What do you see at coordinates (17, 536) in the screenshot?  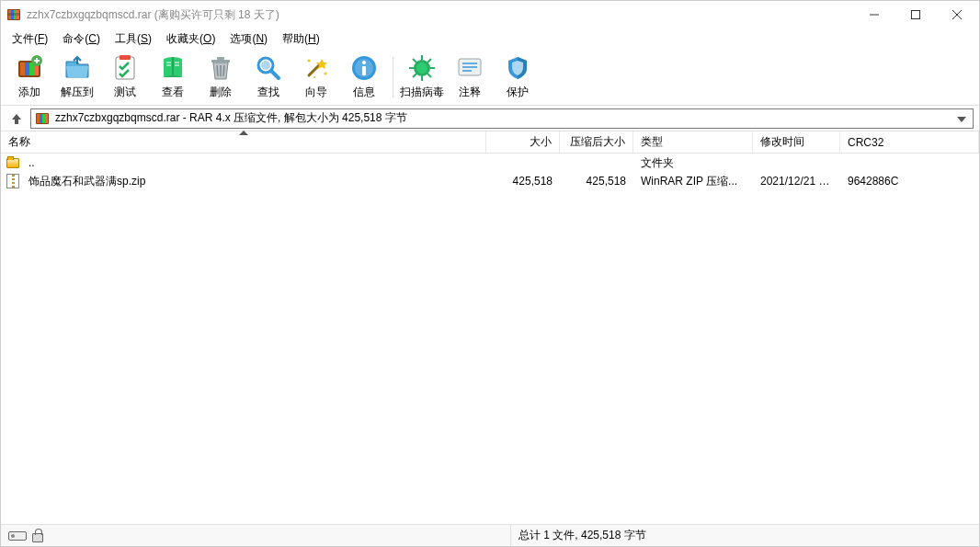 I see `disk-icon` at bounding box center [17, 536].